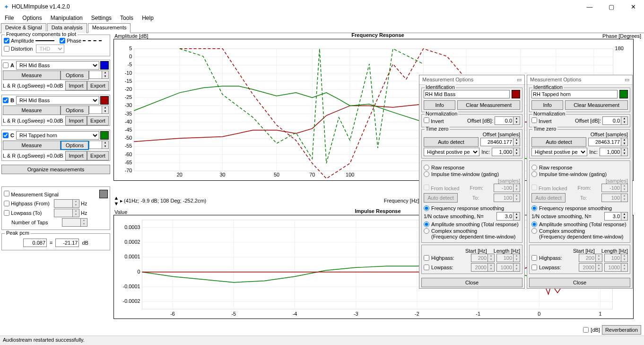 This screenshot has width=644, height=345. What do you see at coordinates (98, 156) in the screenshot?
I see `slot-c-export: Export` at bounding box center [98, 156].